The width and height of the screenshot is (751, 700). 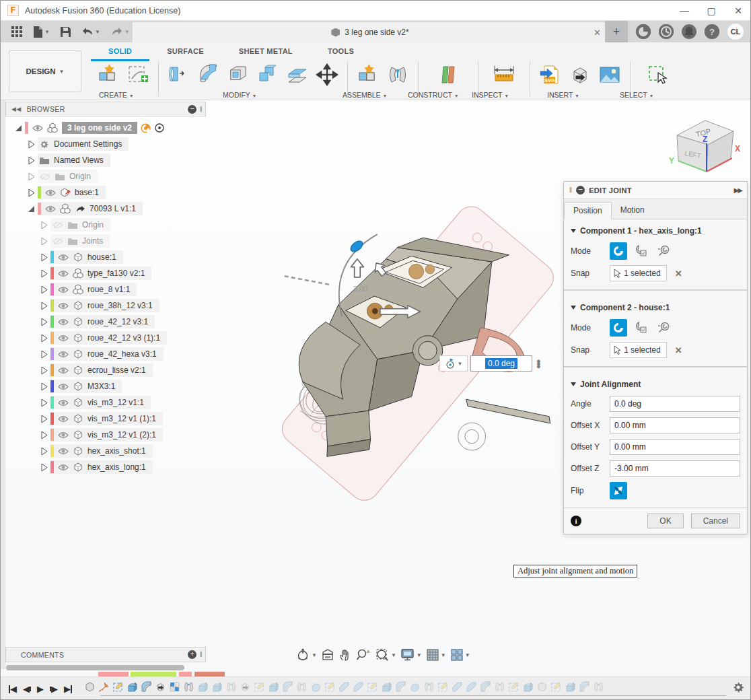 I want to click on tree-row: base:1, so click(x=106, y=193).